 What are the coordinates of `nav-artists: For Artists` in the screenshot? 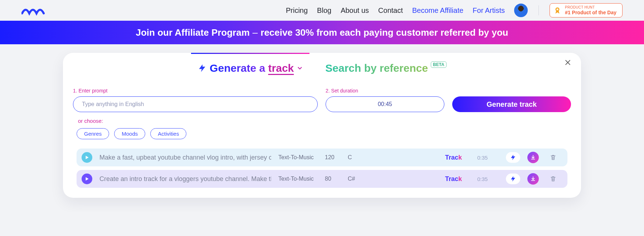 It's located at (489, 11).